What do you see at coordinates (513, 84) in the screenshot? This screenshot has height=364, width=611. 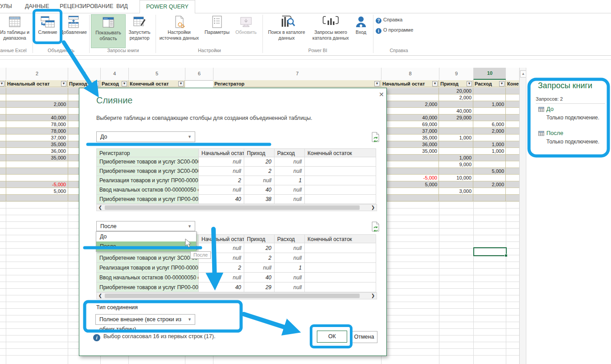 I see `sheet-header-11: Коне` at bounding box center [513, 84].